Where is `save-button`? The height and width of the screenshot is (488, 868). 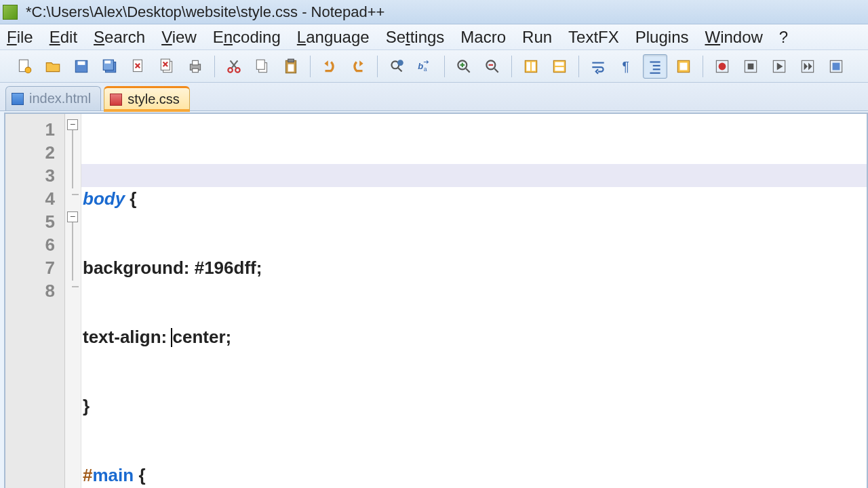 save-button is located at coordinates (81, 66).